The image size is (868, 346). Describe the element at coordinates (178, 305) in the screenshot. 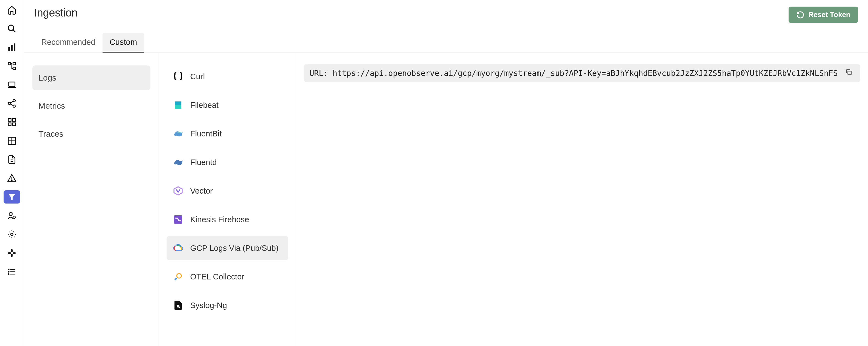

I see `syslog-icon` at that location.